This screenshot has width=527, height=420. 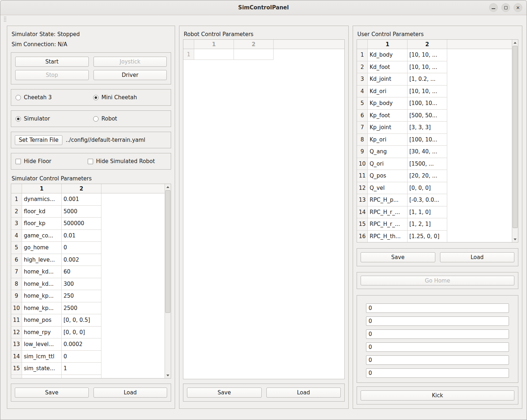 I want to click on param-value-cell: 0.002, so click(x=82, y=260).